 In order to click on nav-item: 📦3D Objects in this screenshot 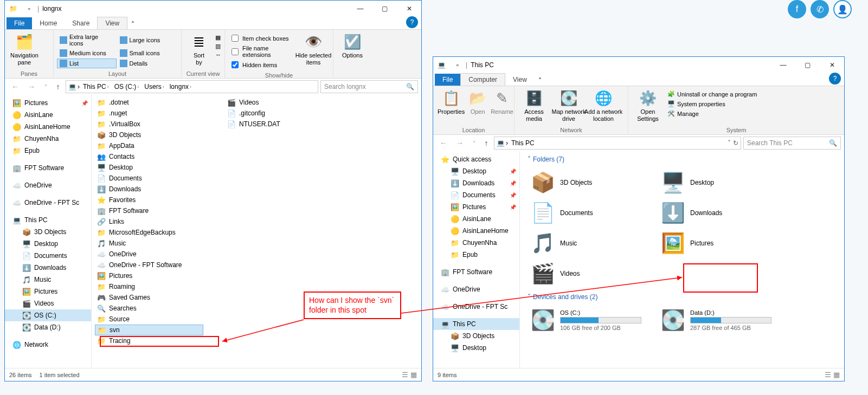, I will do `click(476, 336)`.